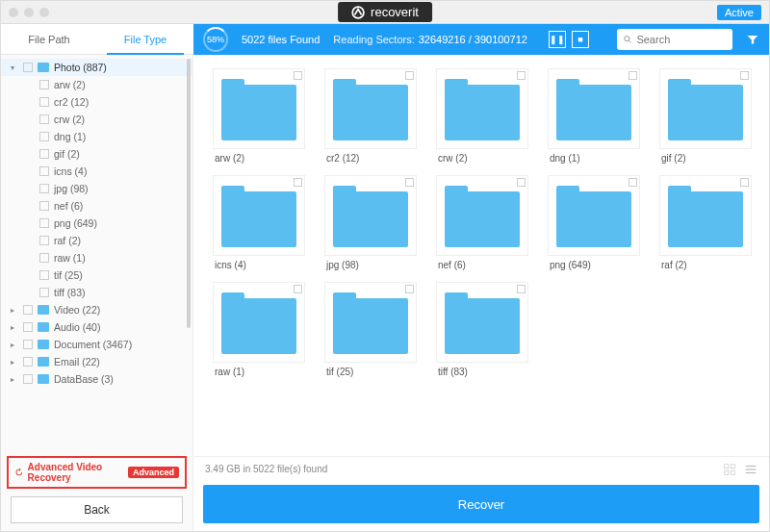 The height and width of the screenshot is (532, 770). Describe the element at coordinates (706, 115) in the screenshot. I see `folder-card: gif (2)` at that location.